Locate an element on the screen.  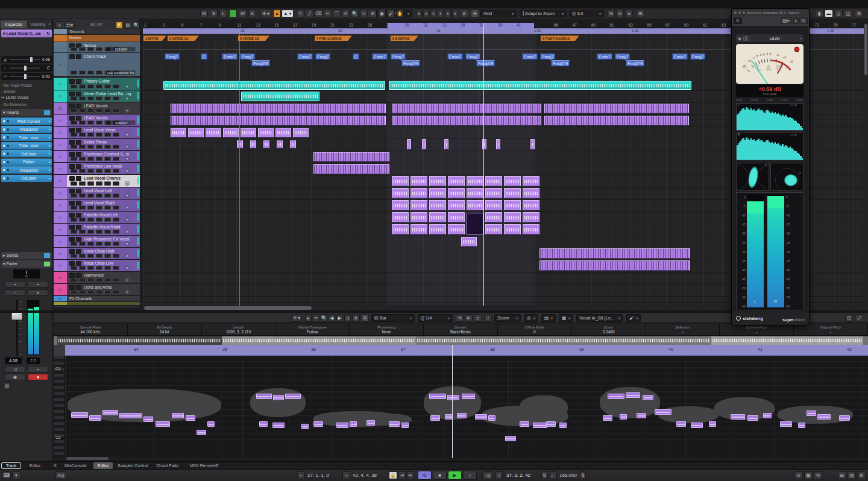
track-name: Lead Vocal Verse is located at coordinates (111, 130).